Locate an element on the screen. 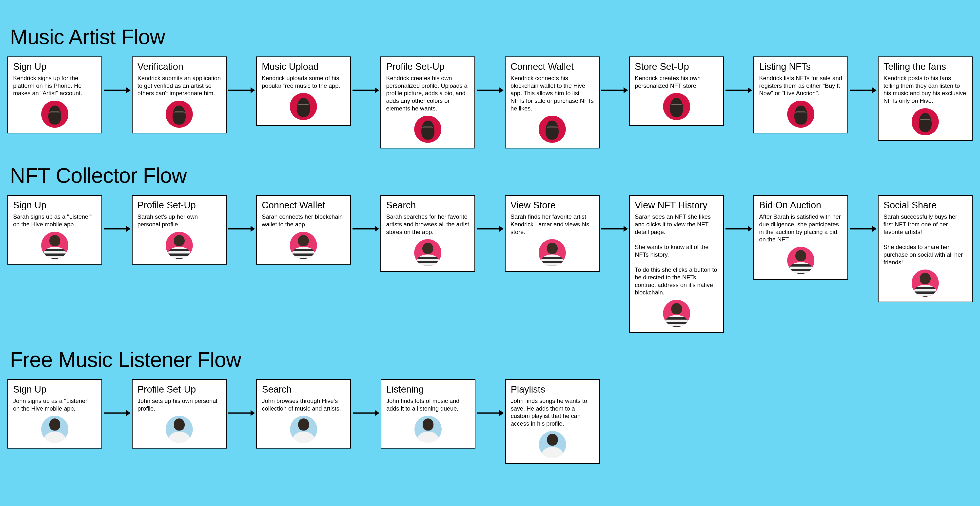 The width and height of the screenshot is (980, 506). flow-card: Profile Set-UpSarah set's up her own per… is located at coordinates (179, 230).